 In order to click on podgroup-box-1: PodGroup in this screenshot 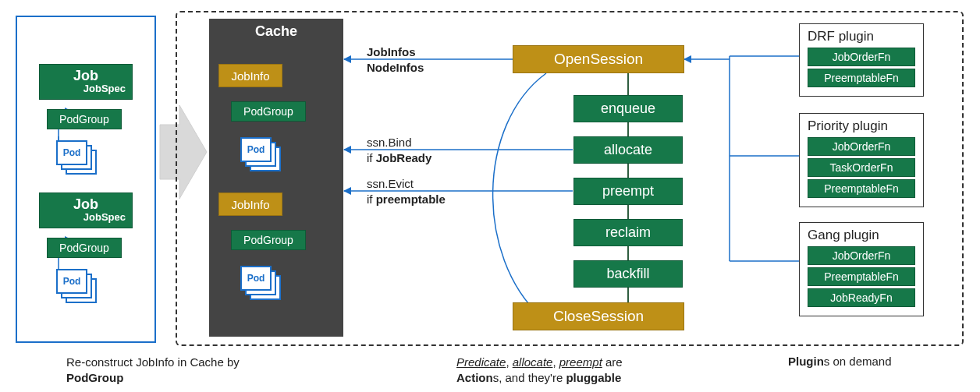, I will do `click(84, 119)`.